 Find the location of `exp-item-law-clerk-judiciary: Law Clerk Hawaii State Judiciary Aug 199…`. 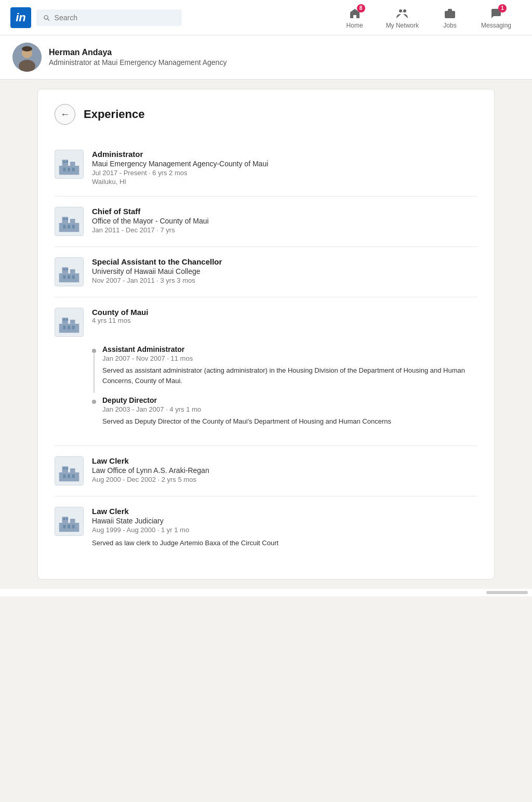

exp-item-law-clerk-judiciary: Law Clerk Hawaii State Judiciary Aug 199… is located at coordinates (266, 528).